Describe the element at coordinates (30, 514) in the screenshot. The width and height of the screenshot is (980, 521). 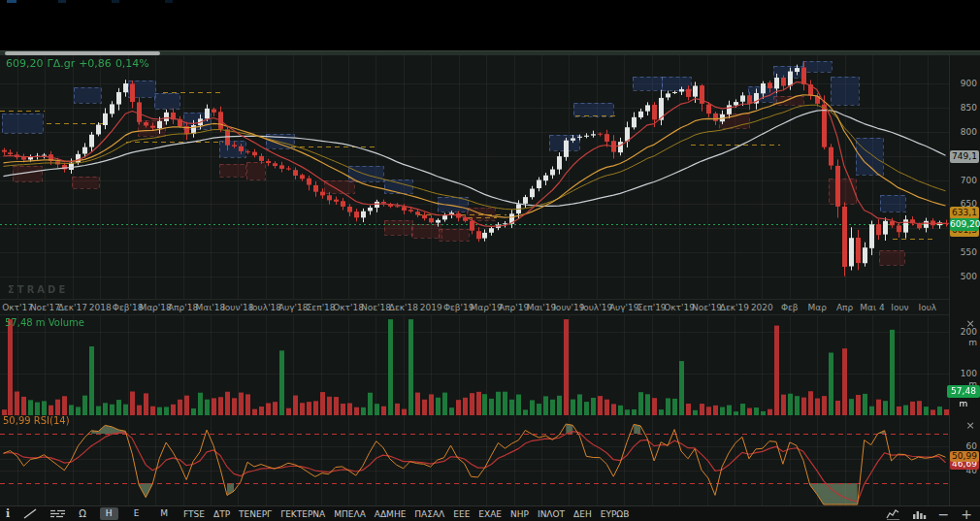
I see `trendline-tool-icon` at that location.